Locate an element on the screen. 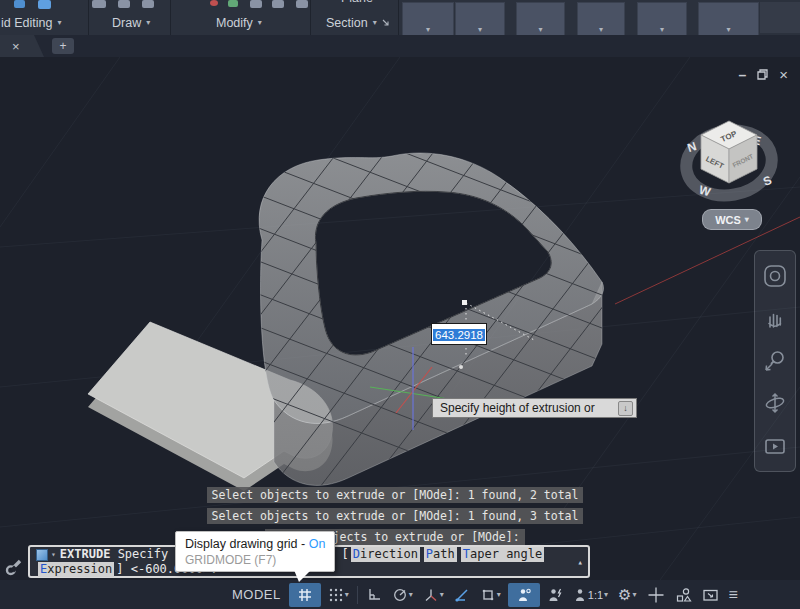  isodraft-icon is located at coordinates (431, 595).